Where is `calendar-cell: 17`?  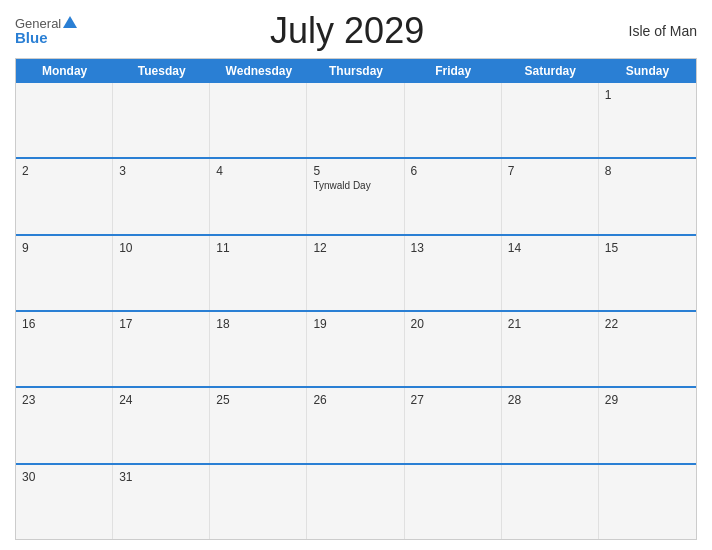 calendar-cell: 17 is located at coordinates (162, 349).